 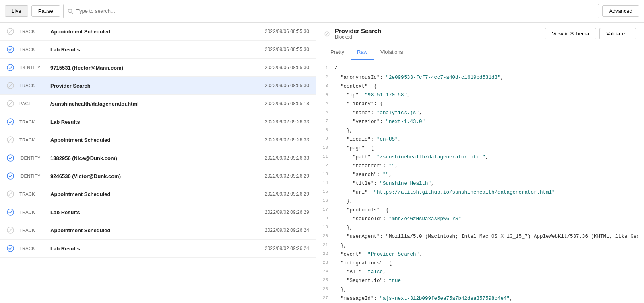 What do you see at coordinates (158, 31) in the screenshot?
I see `event-row: TRACKAppointment Scheduled2022/09/06 08:…` at bounding box center [158, 31].